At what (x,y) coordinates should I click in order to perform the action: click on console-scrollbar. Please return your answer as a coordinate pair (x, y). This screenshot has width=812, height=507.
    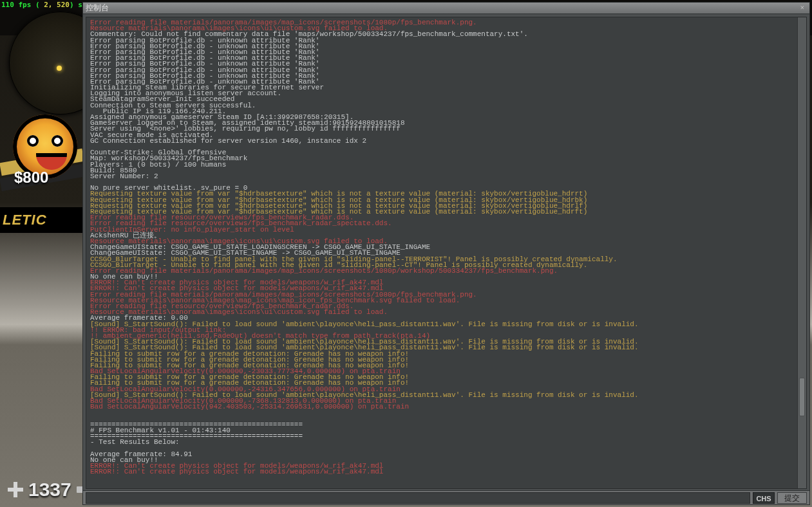
    Looking at the image, I should click on (802, 253).